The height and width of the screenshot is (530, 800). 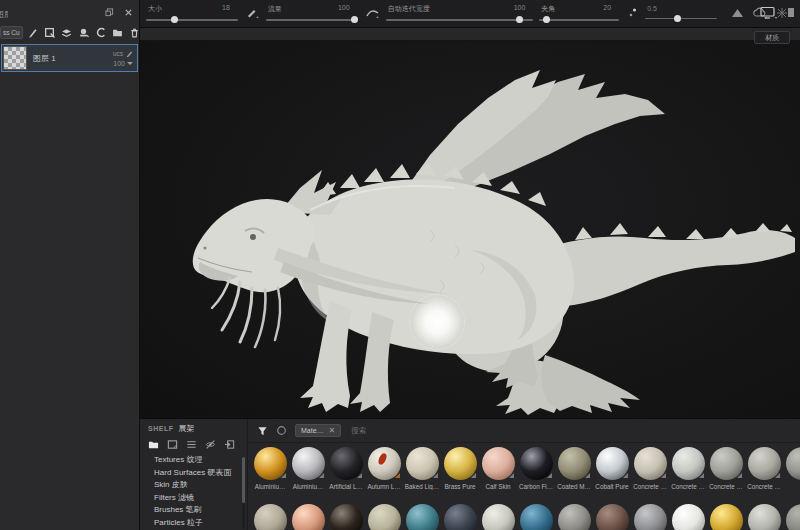 I want to click on size-slider: 大小18, so click(x=192, y=14).